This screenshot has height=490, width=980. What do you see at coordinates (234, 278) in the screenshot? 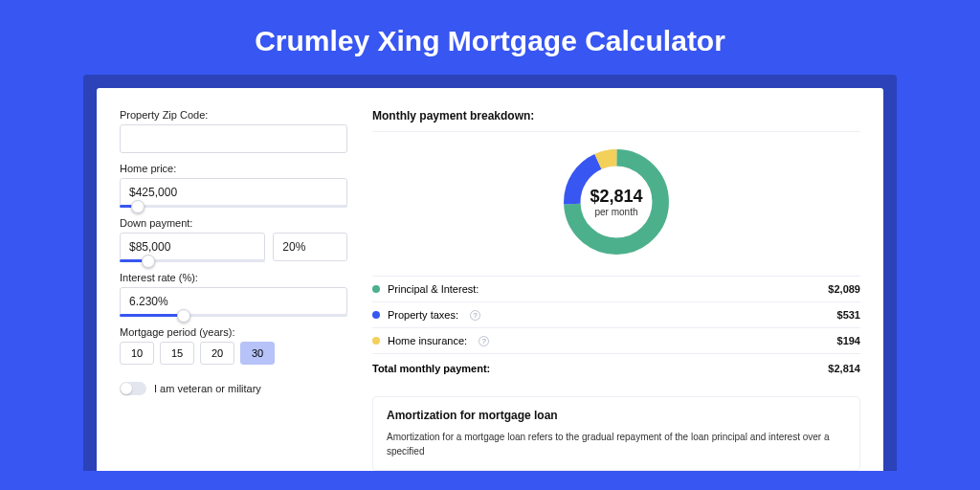
I see `interest-label: Interest rate (%):` at bounding box center [234, 278].